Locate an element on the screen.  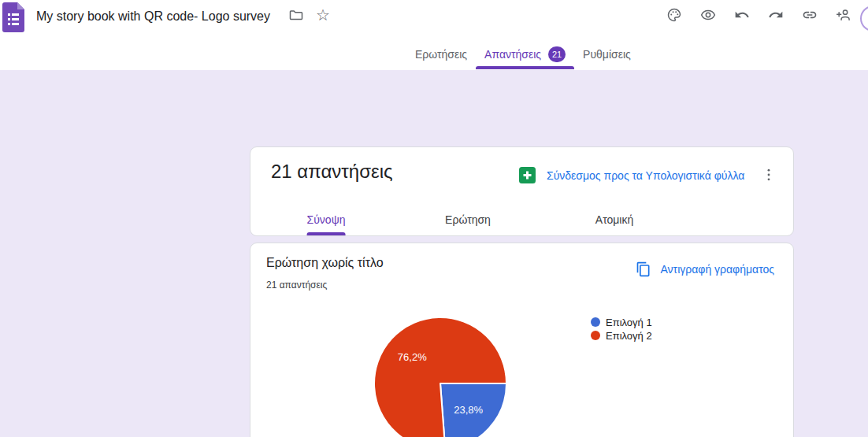
add-collaborator-icon is located at coordinates (844, 15).